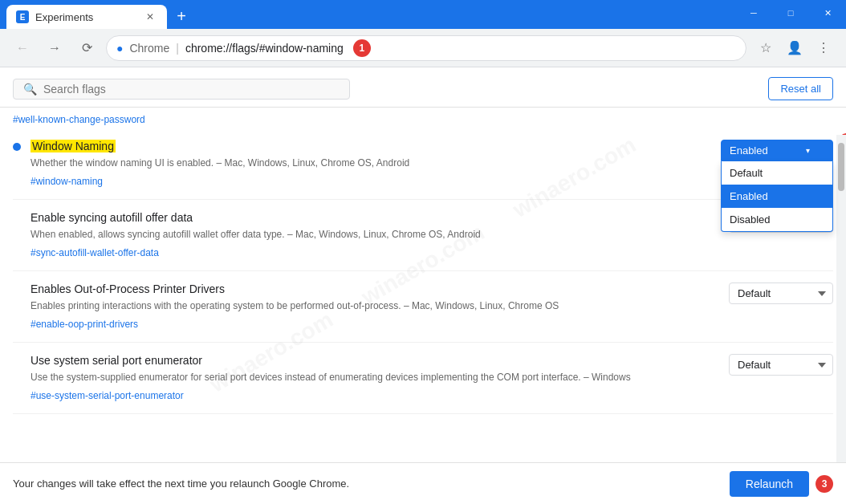 This screenshot has width=846, height=504. I want to click on relaunch-button: Relaunch, so click(769, 484).